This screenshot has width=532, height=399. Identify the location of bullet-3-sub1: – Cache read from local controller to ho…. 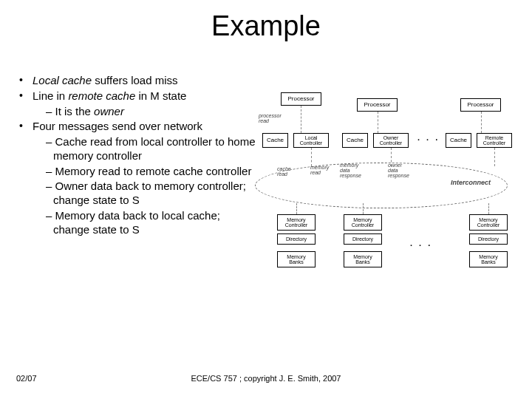
(152, 149).